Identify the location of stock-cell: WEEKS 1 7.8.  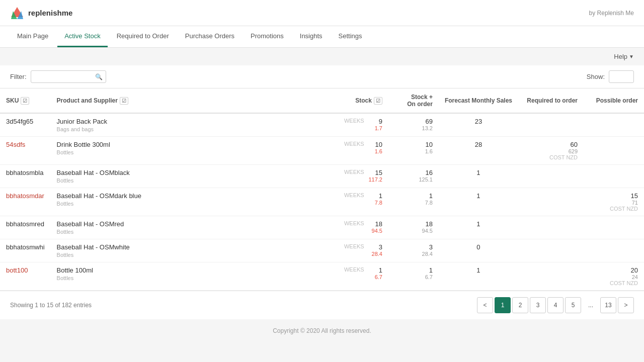
(363, 202).